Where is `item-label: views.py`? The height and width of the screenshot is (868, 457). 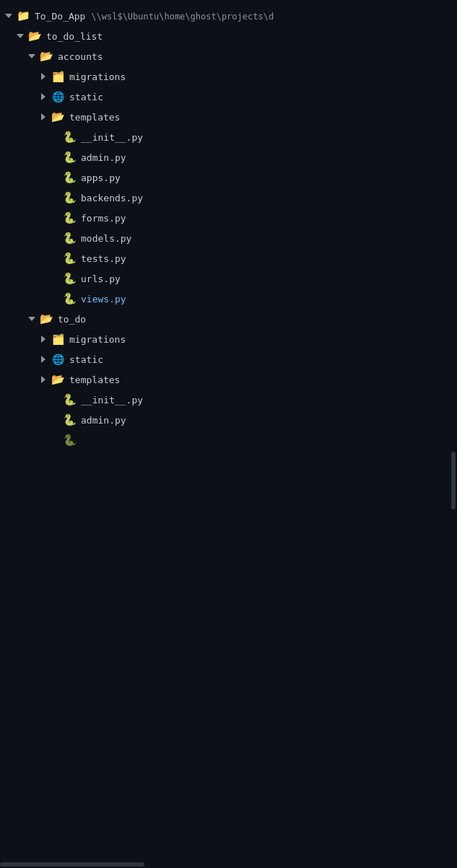 item-label: views.py is located at coordinates (266, 299).